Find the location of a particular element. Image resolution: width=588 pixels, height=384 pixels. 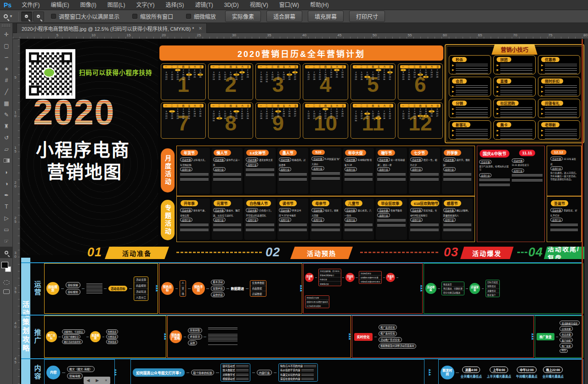

clone-stamp-tool: ♜ is located at coordinates (6, 126).